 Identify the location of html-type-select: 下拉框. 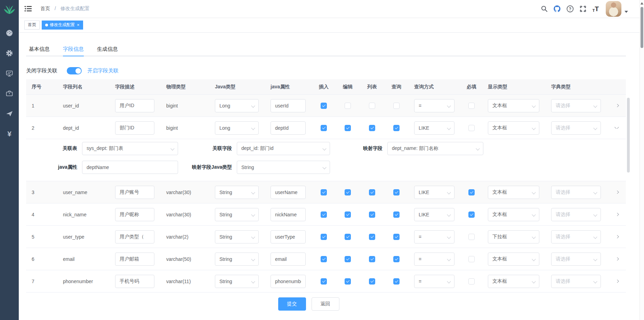
(514, 237).